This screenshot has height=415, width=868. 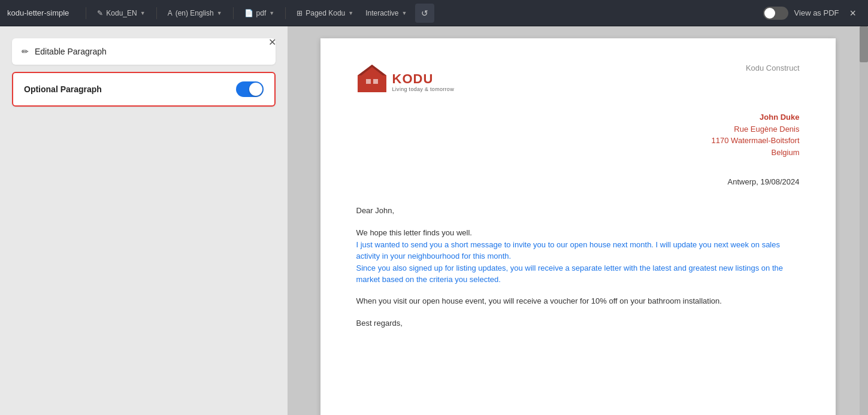 I want to click on kodu-brand-text: KODU, so click(x=423, y=79).